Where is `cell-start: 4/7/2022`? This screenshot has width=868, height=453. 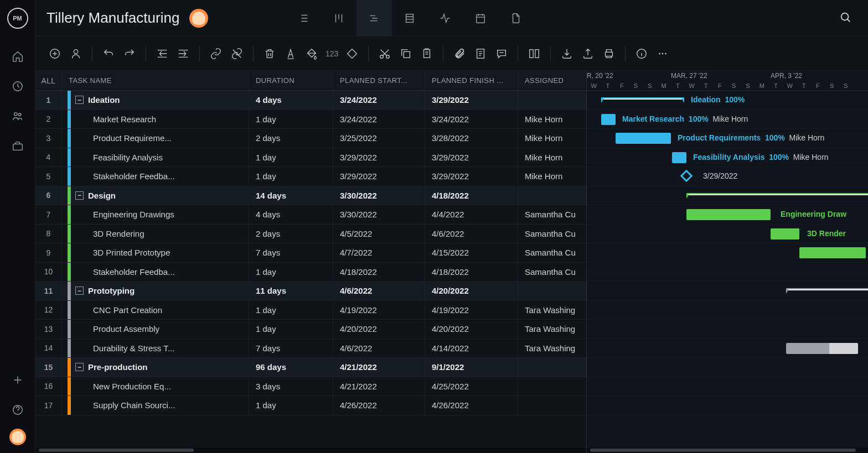 cell-start: 4/7/2022 is located at coordinates (379, 253).